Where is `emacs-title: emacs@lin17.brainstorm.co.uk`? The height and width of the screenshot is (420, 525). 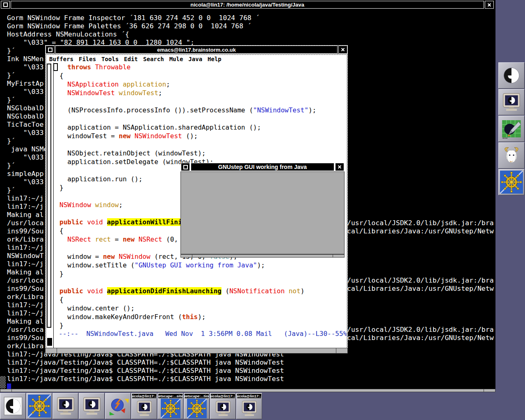
emacs-title: emacs@lin17.brainstorm.co.uk is located at coordinates (196, 50).